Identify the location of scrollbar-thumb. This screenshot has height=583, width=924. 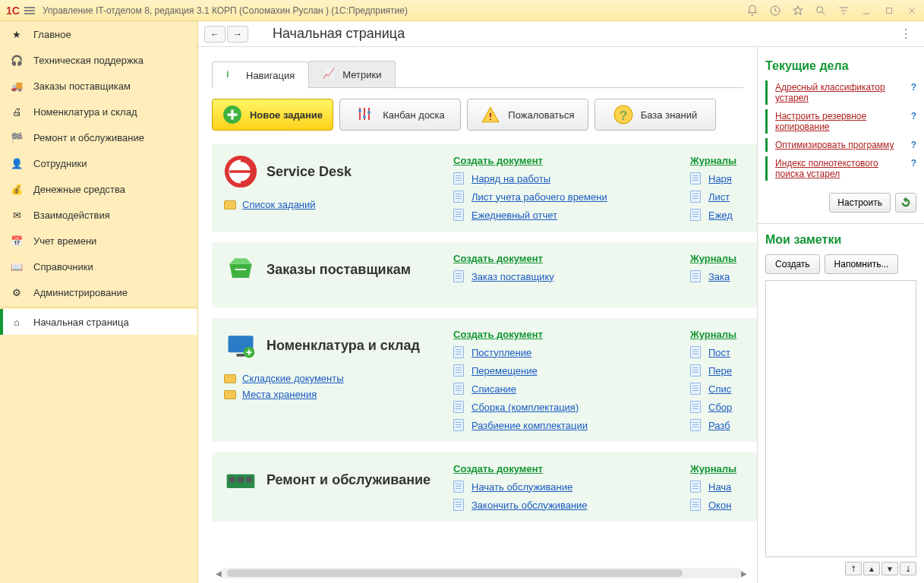
(455, 573).